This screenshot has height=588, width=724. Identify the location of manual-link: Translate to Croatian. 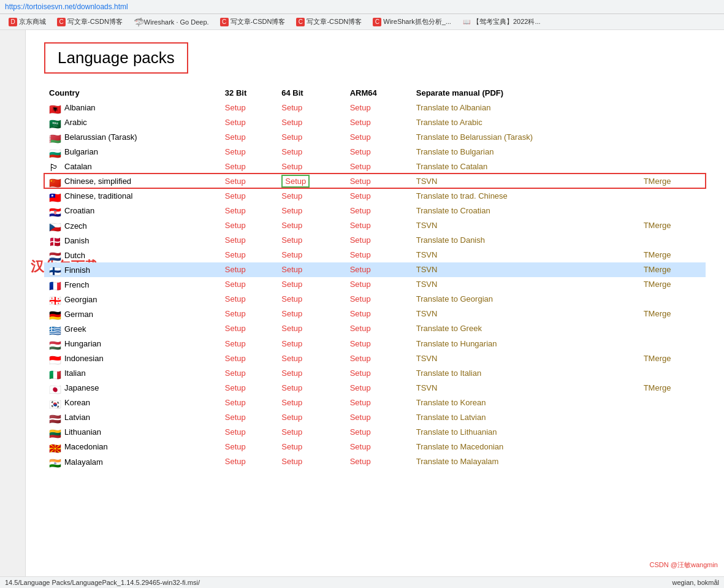
(454, 211).